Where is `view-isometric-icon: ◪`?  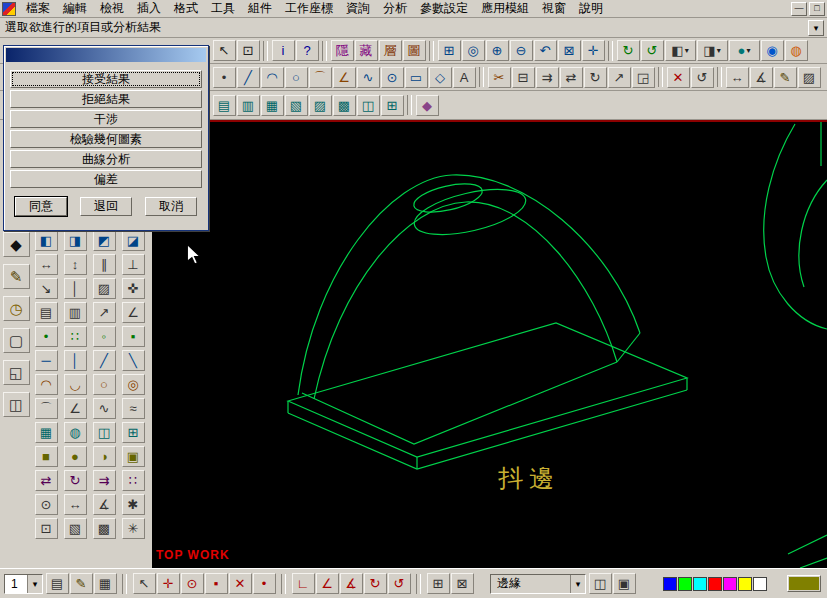 view-isometric-icon: ◪ is located at coordinates (134, 240).